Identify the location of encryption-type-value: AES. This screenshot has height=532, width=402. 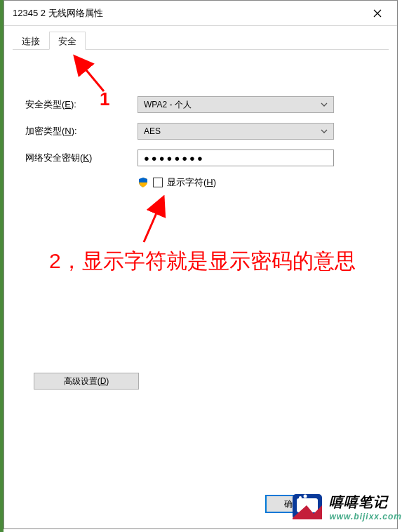
(152, 131).